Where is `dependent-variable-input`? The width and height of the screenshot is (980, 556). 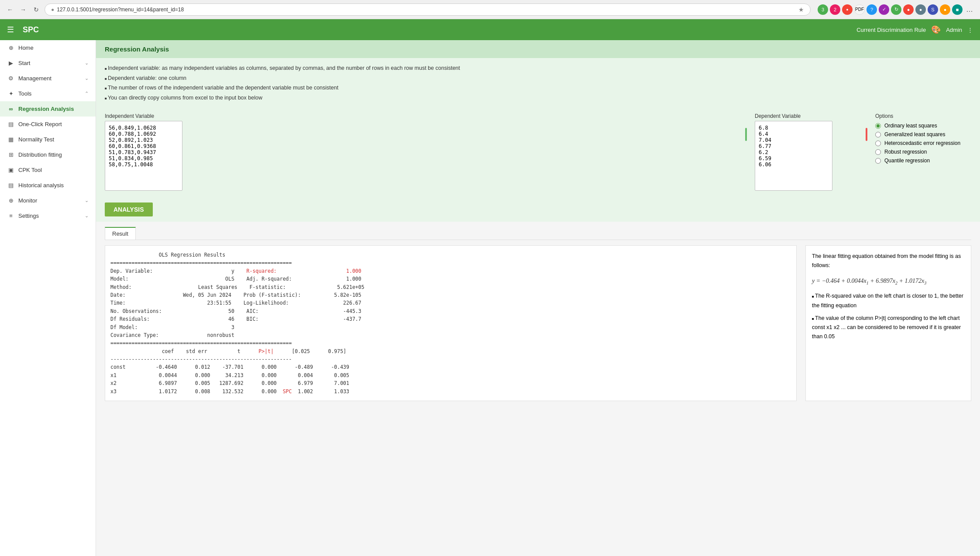 dependent-variable-input is located at coordinates (794, 156).